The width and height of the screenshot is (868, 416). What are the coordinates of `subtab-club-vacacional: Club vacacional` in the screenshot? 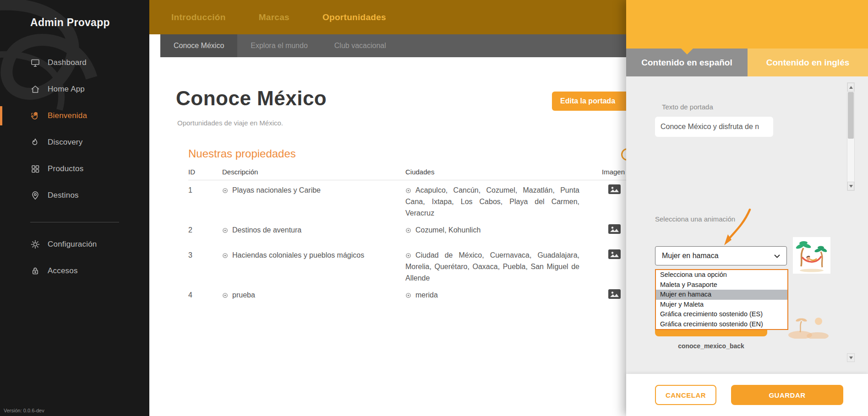 It's located at (360, 46).